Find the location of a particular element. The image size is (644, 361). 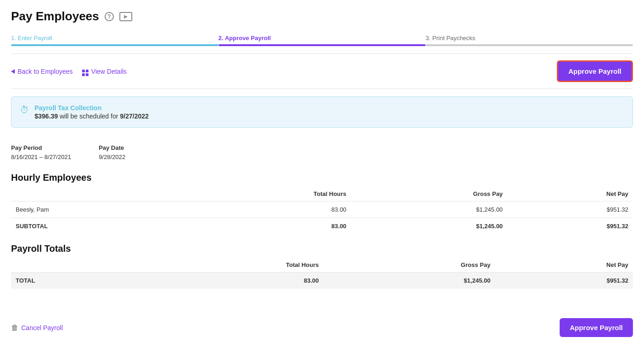

payroll-totals-table: Total Hours Gross Pay Net Pay TOTAL 83.0… is located at coordinates (322, 273).